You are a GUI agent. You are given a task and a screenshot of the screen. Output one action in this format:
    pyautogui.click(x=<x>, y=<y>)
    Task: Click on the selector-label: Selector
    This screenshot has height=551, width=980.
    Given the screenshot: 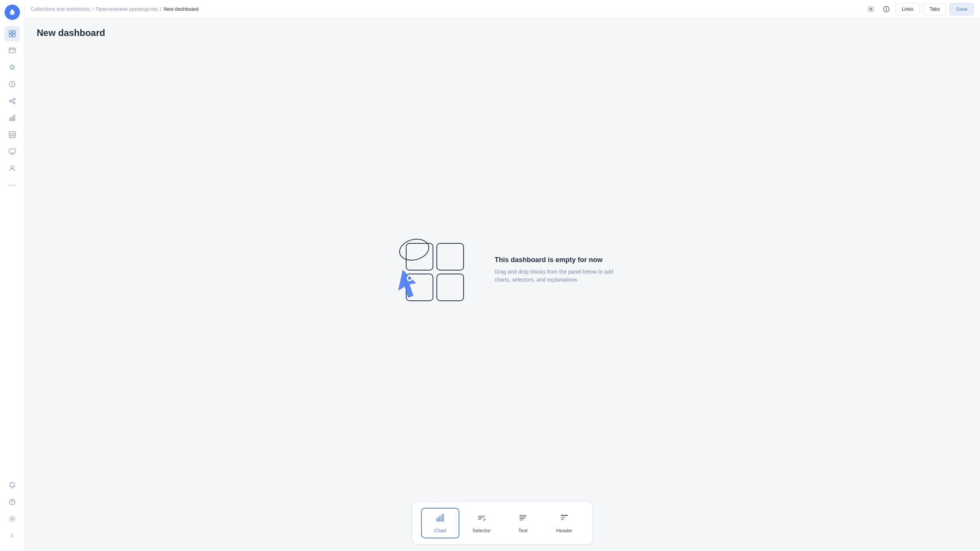 What is the action you would take?
    pyautogui.click(x=482, y=530)
    